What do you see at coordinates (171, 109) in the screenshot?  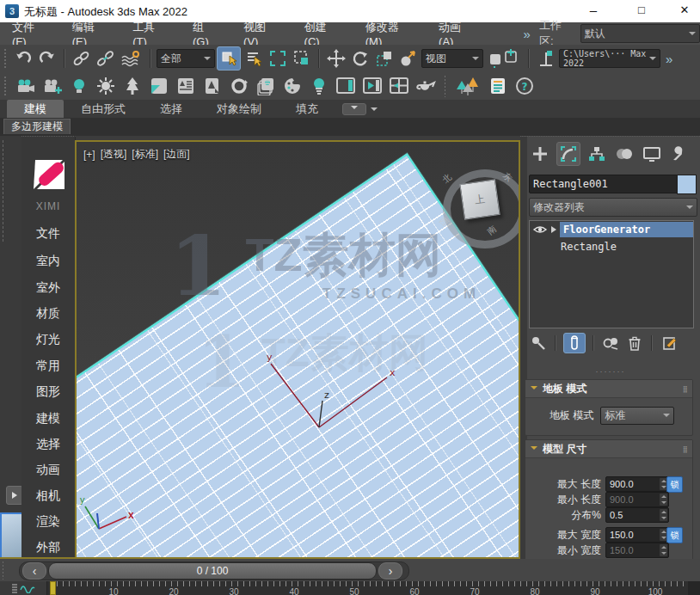 I see `ribbon-tab-selection: 选择` at bounding box center [171, 109].